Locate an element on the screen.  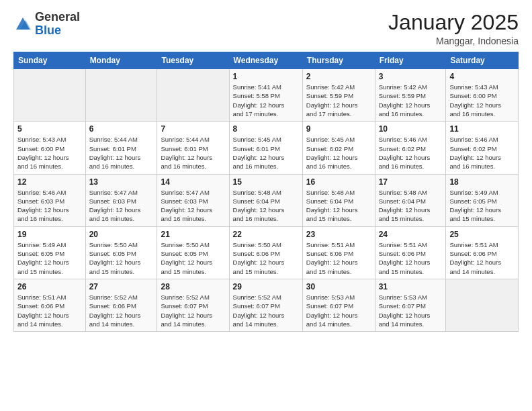
day-number: 28 is located at coordinates (193, 287).